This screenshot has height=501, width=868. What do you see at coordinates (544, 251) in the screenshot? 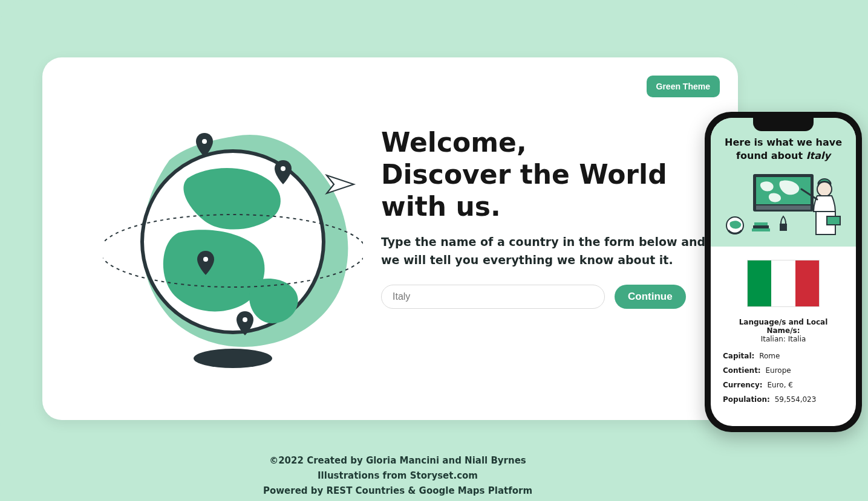
I see `hero-description: Type the name of a country in the form b…` at bounding box center [544, 251].